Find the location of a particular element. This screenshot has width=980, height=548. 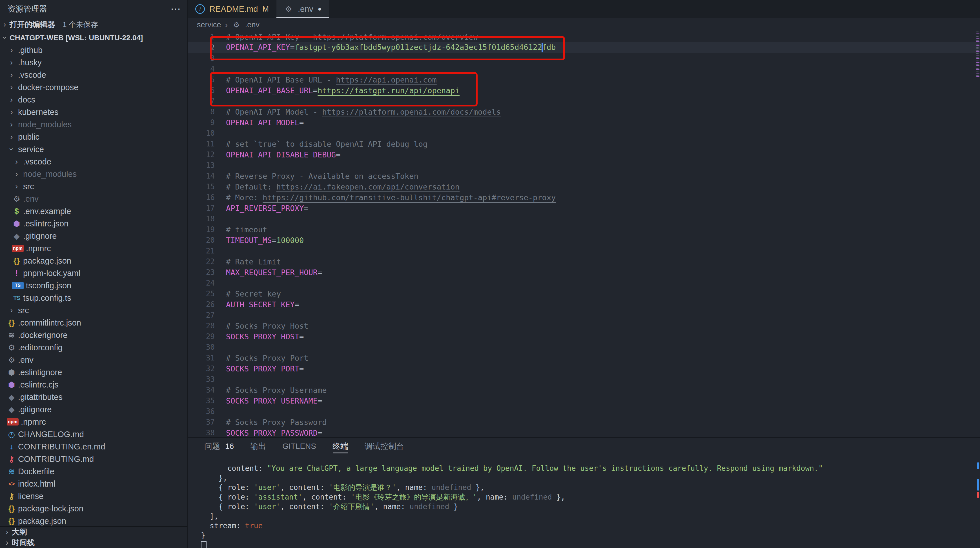

tree-file-changelog-md: ◷CHANGELOG.md is located at coordinates (94, 434).